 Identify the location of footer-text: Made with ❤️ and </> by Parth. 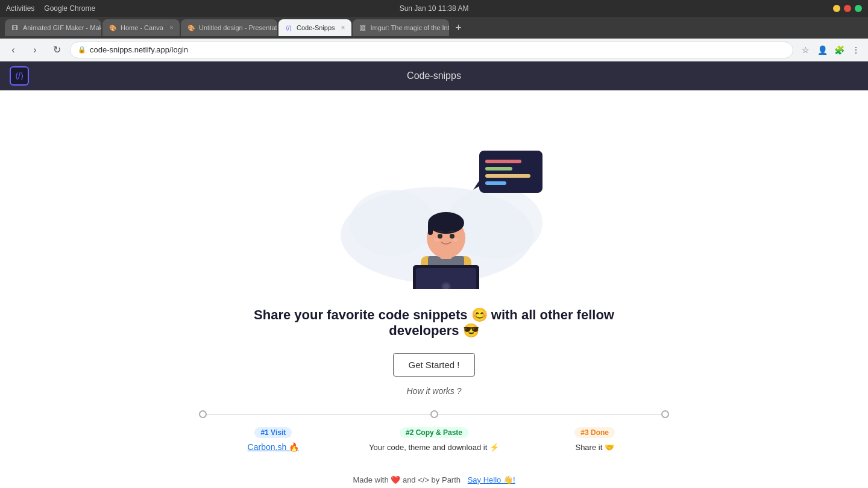
(406, 480).